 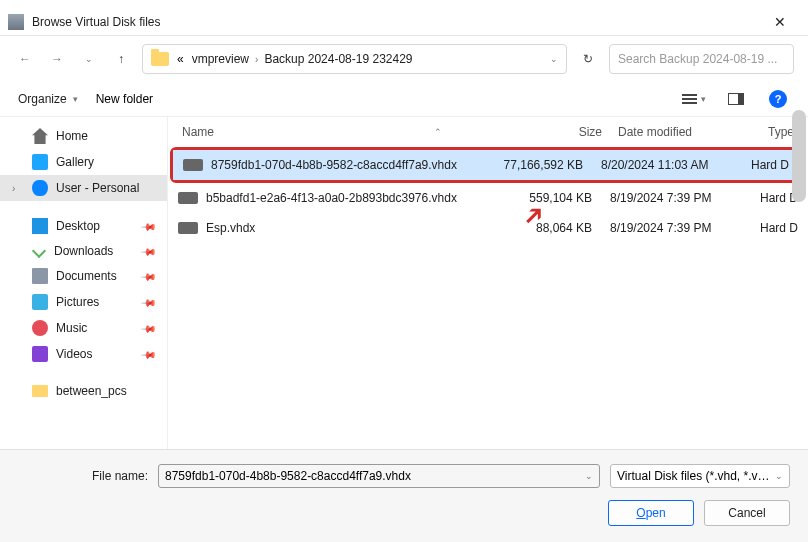 What do you see at coordinates (84, 251) in the screenshot?
I see `sidebar-item-label: Downloads` at bounding box center [84, 251].